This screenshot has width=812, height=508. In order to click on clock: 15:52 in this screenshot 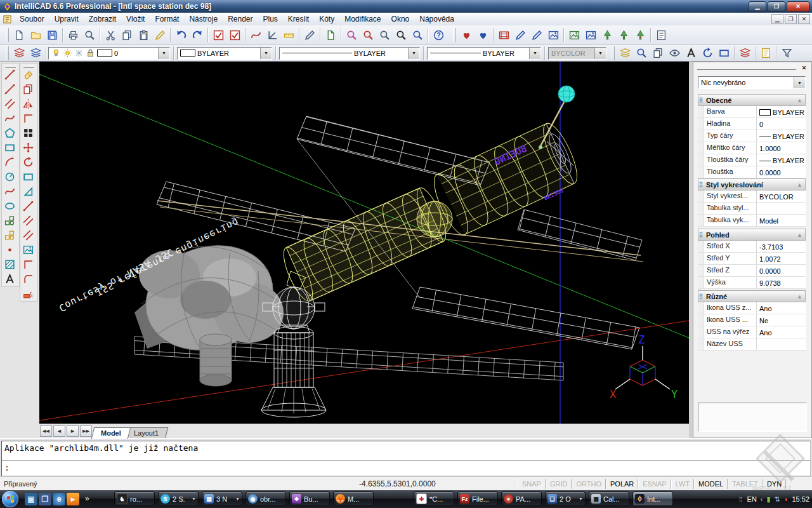, I will do `click(801, 499)`.